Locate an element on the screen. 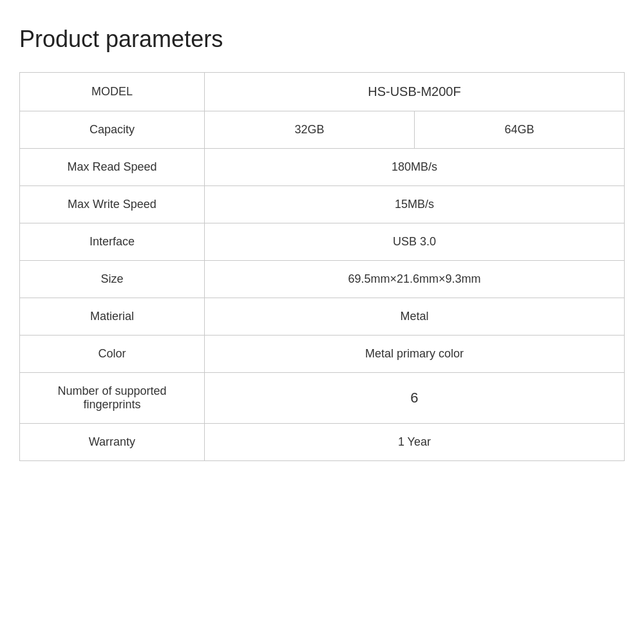  table-row: Capacity32GB64GB is located at coordinates (322, 130).